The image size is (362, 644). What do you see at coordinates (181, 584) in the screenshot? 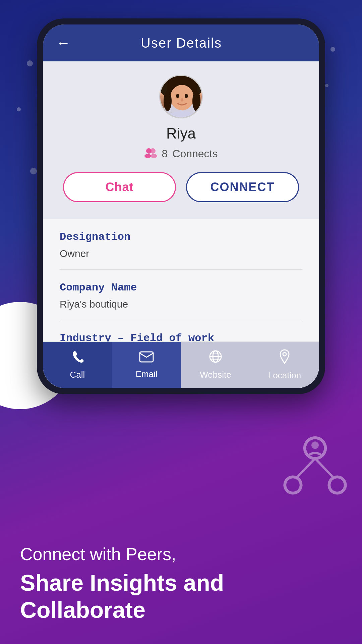
I see `tagline-section: Connect with Peers, Share Insights and C…` at bounding box center [181, 584].